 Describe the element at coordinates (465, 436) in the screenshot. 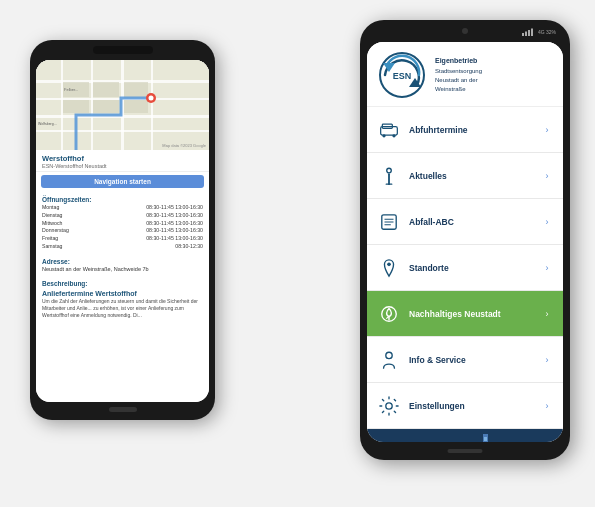

I see `app-footer: NEUSTADT WEINSTRASSE` at that location.